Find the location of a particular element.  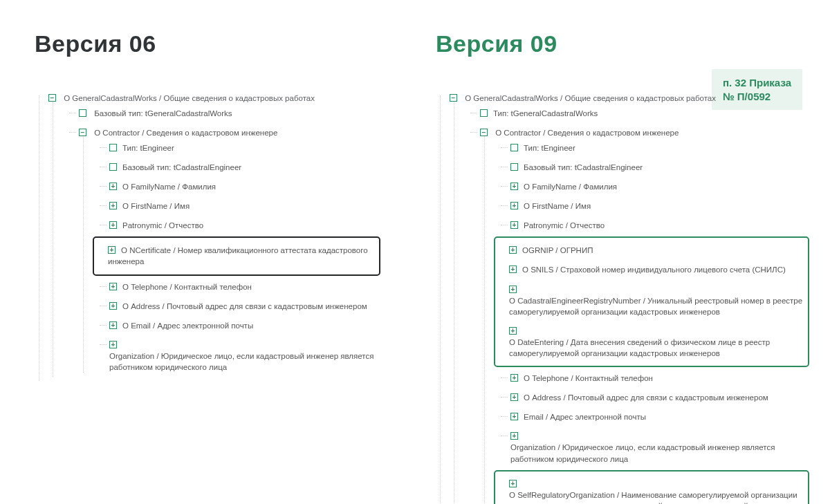

node-type-general: Тип: tGeneralCadastralWorks is located at coordinates (545, 113).